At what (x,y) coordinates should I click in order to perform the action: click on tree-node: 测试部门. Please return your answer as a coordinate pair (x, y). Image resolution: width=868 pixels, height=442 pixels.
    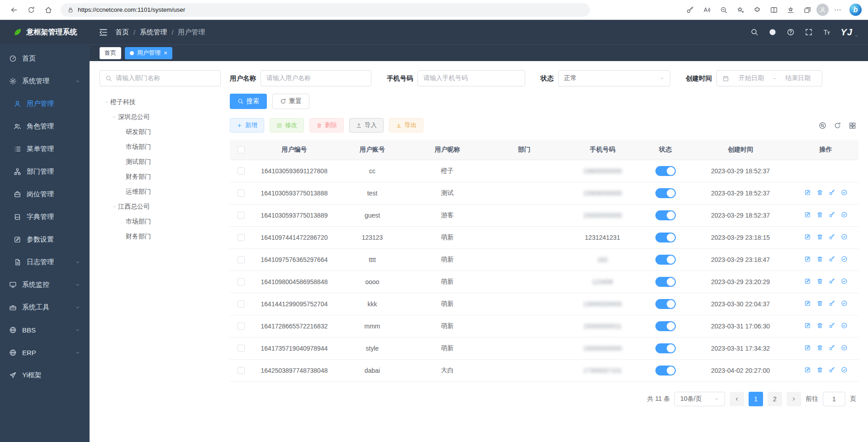
    Looking at the image, I should click on (160, 162).